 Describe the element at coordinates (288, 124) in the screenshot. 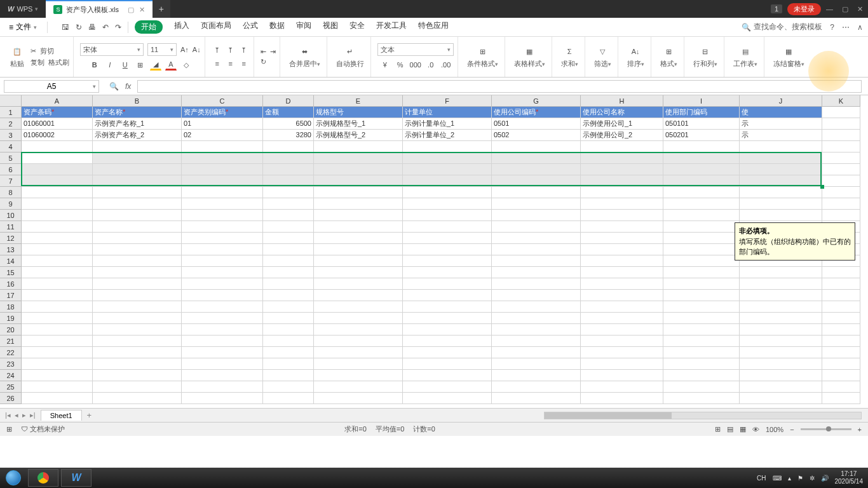

I see `cell: 6500` at that location.